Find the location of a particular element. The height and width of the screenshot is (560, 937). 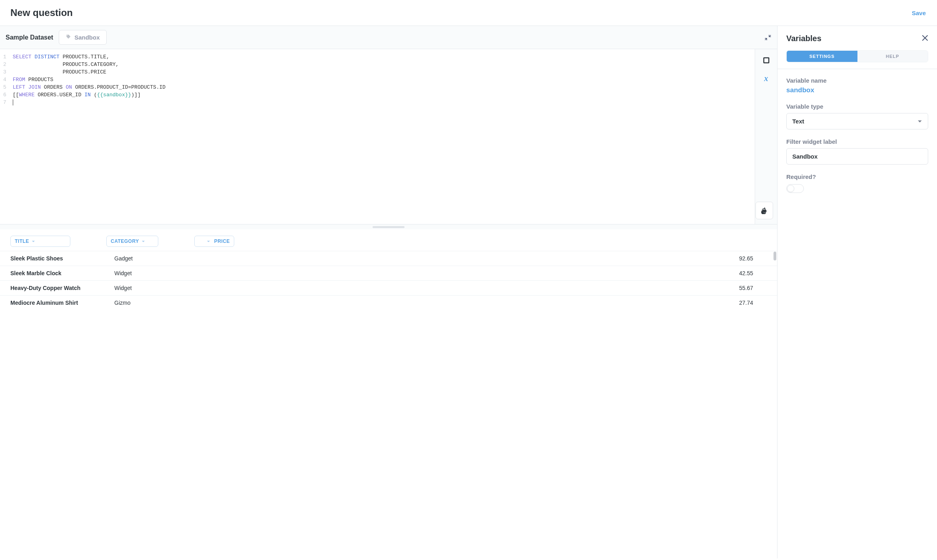

cell-category: Gadget is located at coordinates (409, 259).